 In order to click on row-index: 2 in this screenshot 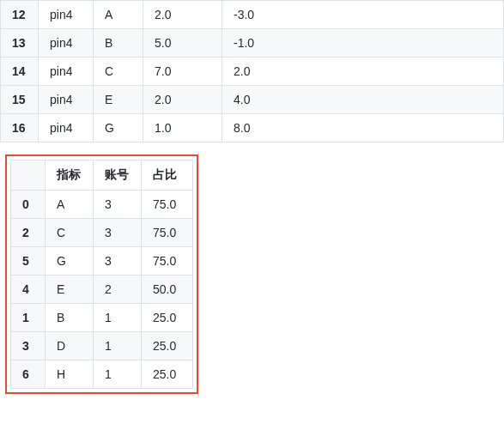, I will do `click(28, 233)`.